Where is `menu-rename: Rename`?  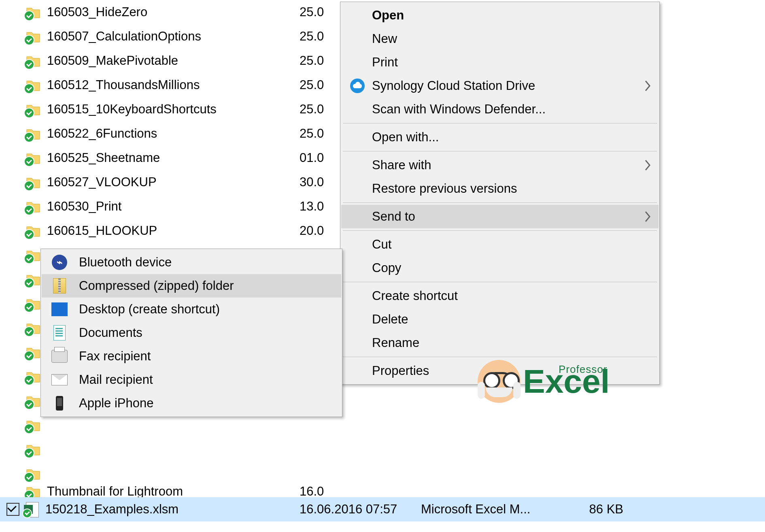
menu-rename: Rename is located at coordinates (500, 343).